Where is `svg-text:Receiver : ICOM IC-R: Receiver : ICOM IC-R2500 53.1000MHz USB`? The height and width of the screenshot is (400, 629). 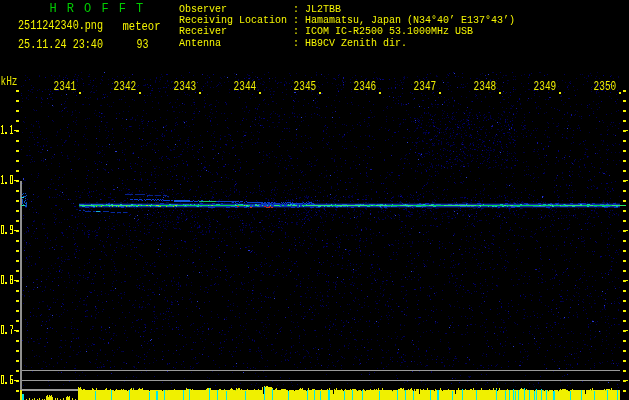
svg-text:Receiver : ICOM IC-R: Receiver : ICOM IC-R2500 53.1000MHz USB is located at coordinates (326, 31).